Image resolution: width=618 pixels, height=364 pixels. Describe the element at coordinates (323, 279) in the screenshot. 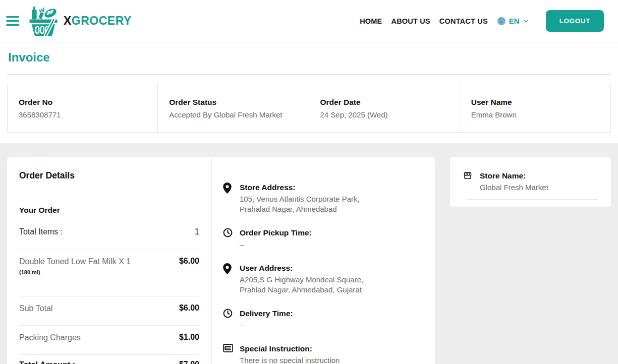

I see `user-address-block: User Address: A205,S G Highway Mondeal S…` at that location.